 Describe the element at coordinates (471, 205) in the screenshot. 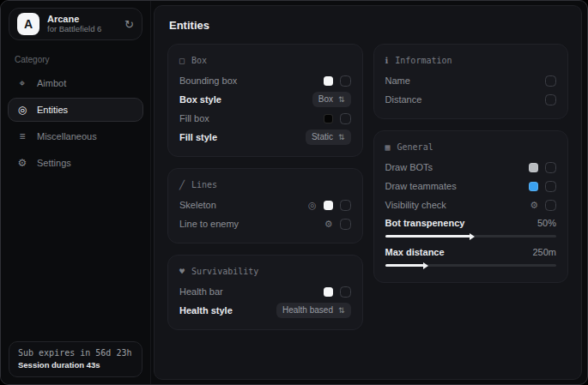

I see `row-visibility-check: Visibility check⚙` at that location.